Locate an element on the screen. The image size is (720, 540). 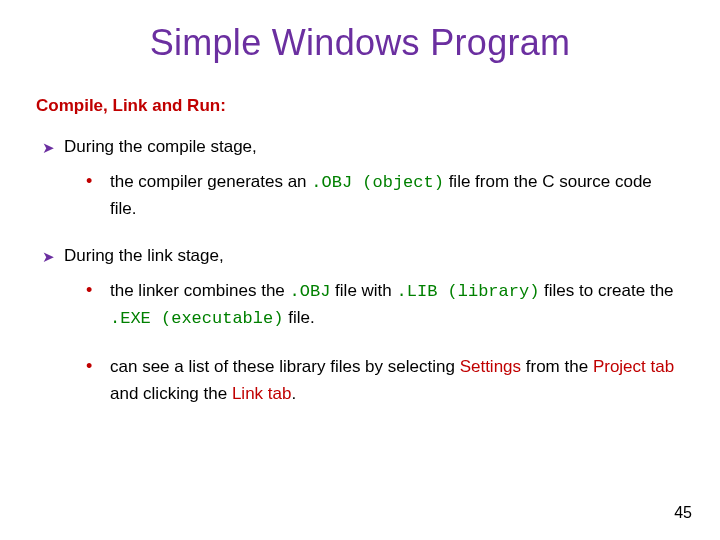
bullet-text: the linker combines the .OBJ file with .… is located at coordinates (396, 306).